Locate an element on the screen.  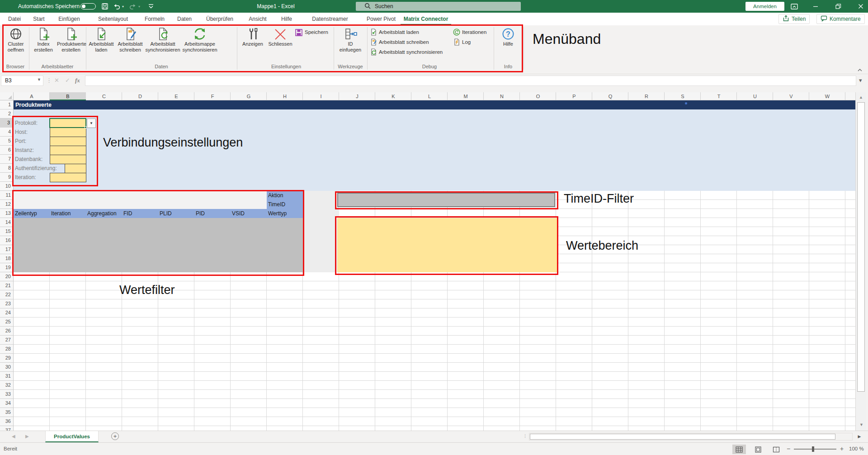
row-header-33: 33 is located at coordinates (6, 394).